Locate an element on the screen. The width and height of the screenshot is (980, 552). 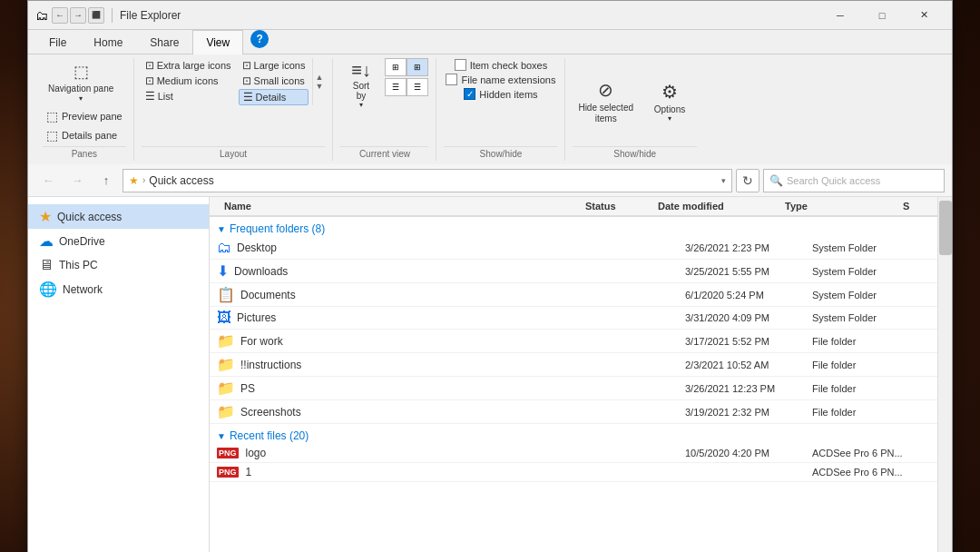
screenshots-icon: 📁 is located at coordinates (226, 412).